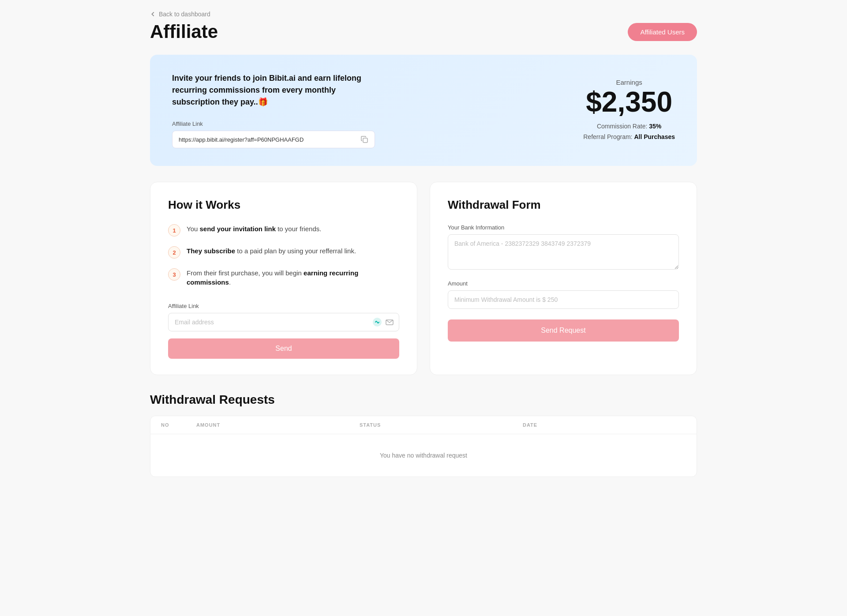 The width and height of the screenshot is (847, 616). I want to click on how-it-works-title: How it Works, so click(284, 205).